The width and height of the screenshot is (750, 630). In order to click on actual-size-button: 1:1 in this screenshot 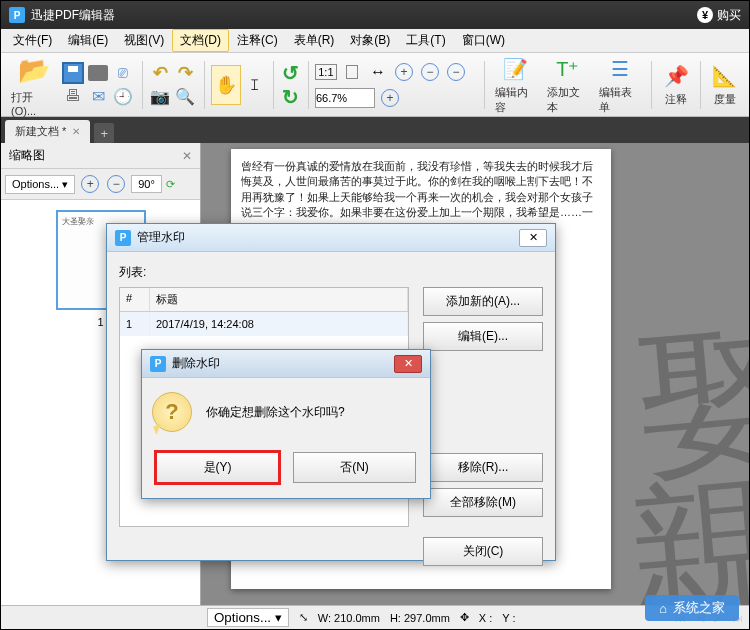, I will do `click(326, 72)`.